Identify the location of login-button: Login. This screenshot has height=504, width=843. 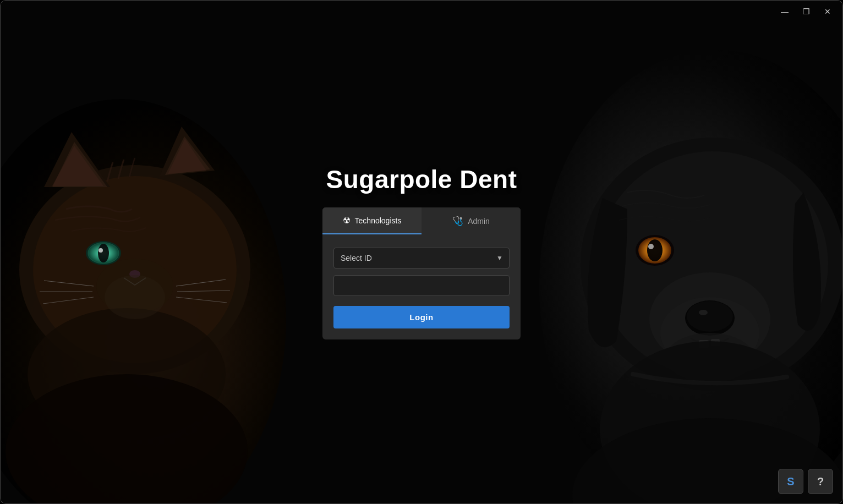
(421, 317).